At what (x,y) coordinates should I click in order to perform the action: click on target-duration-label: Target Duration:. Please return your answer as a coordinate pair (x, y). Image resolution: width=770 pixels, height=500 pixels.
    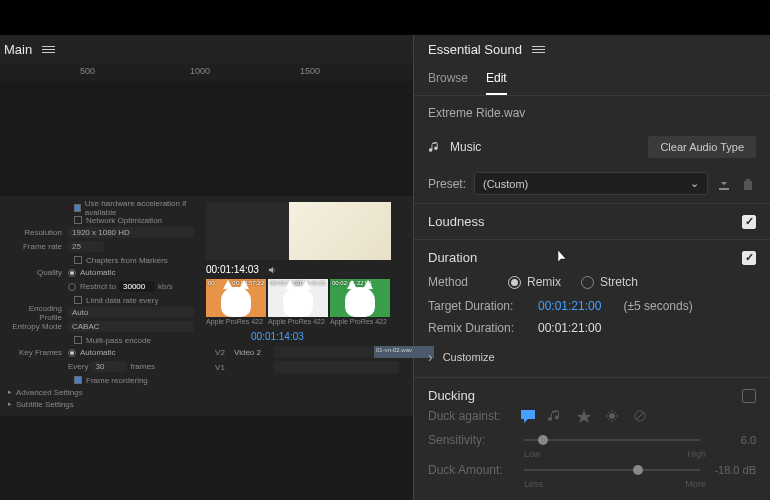
    Looking at the image, I should click on (478, 306).